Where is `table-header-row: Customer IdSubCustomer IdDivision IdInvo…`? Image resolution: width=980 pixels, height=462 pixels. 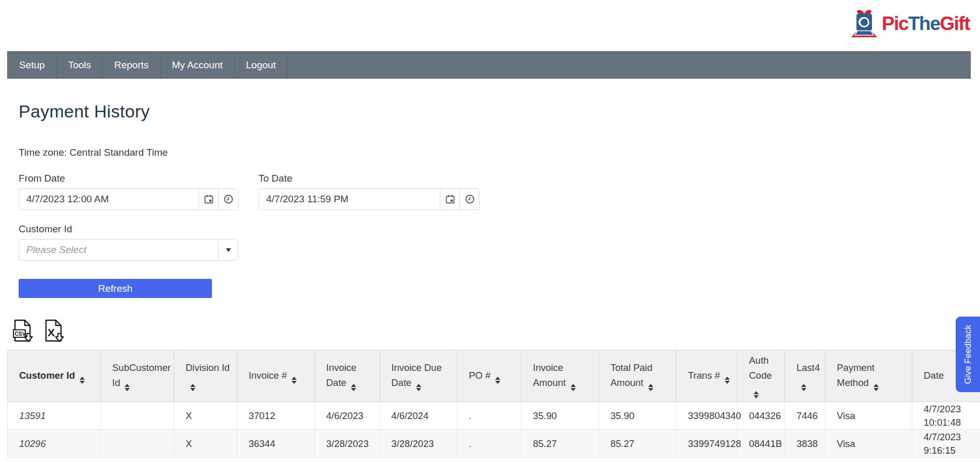
table-header-row: Customer IdSubCustomer IdDivision IdInvo… is located at coordinates (494, 376).